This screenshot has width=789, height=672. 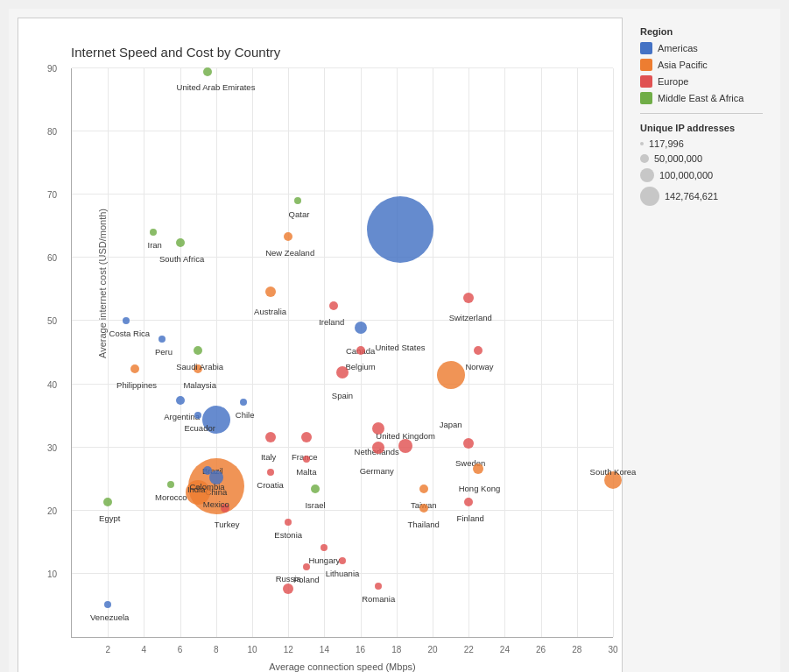 I want to click on bubble-qatar, so click(x=298, y=201).